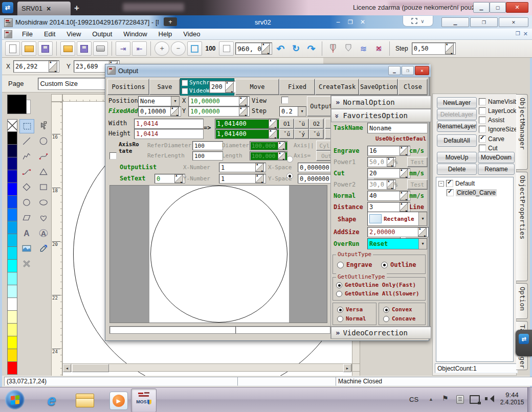  Describe the element at coordinates (243, 111) in the screenshot. I see `pos-y-spinner` at that location.